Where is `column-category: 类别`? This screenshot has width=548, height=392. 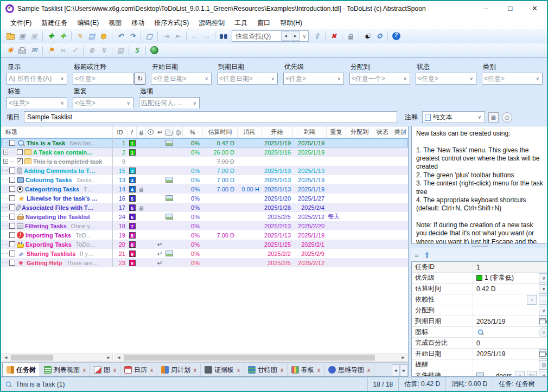 column-category: 类别 is located at coordinates (400, 132).